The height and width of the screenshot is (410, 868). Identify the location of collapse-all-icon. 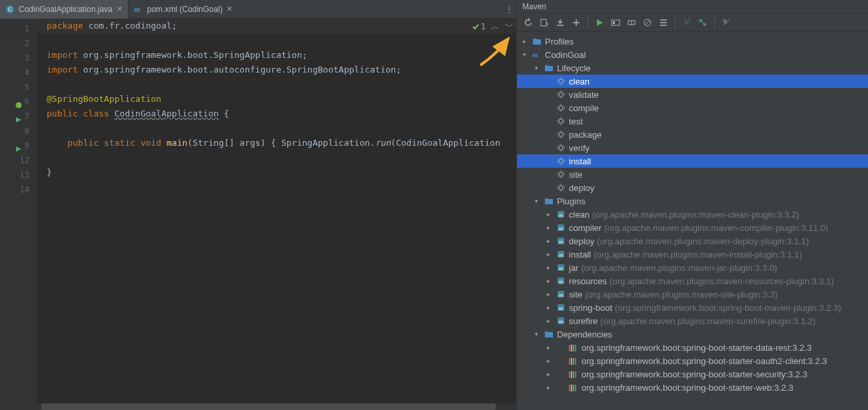
(687, 23).